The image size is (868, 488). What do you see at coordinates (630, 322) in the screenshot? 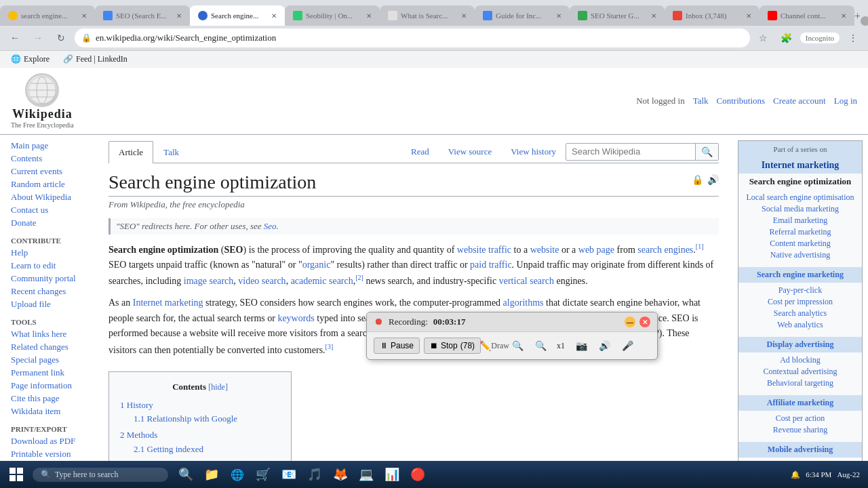
I see `recording-minimize-button: —` at bounding box center [630, 322].